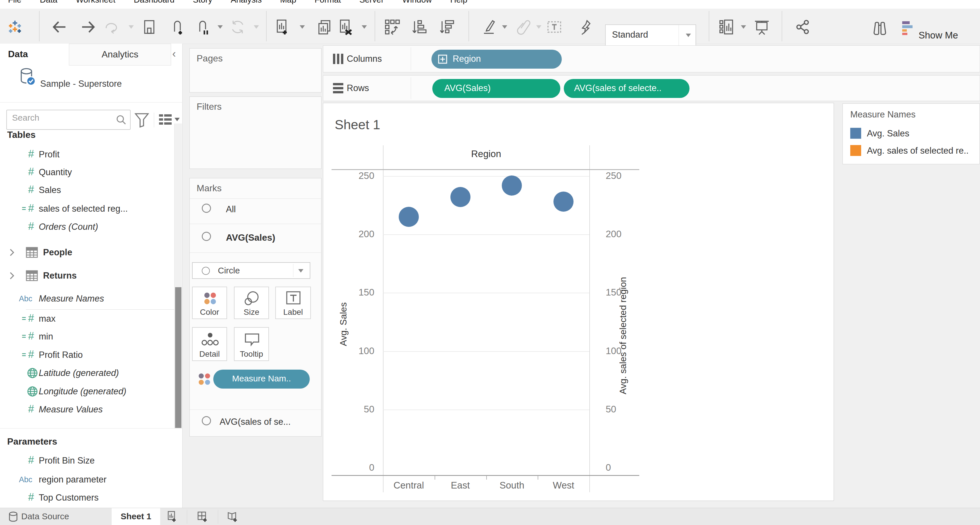 Image resolution: width=980 pixels, height=525 pixels. Describe the element at coordinates (81, 84) in the screenshot. I see `datasource-name: Sample - Superstore` at that location.